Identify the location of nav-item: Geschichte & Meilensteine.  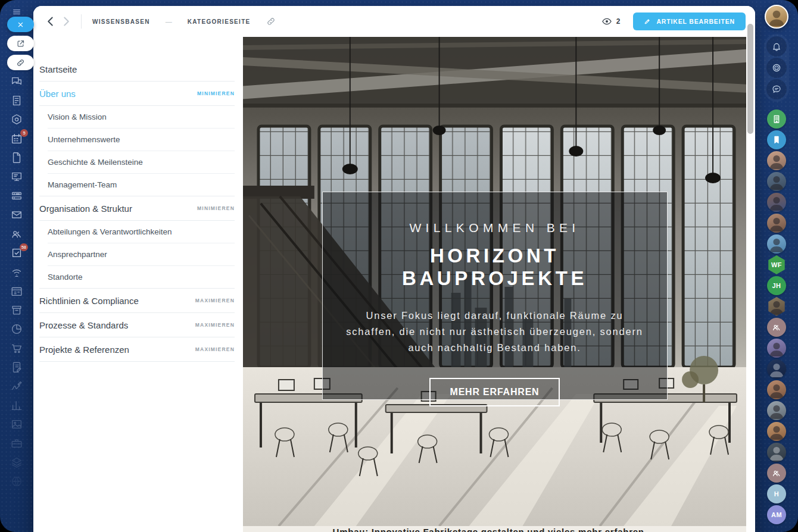
(137, 162).